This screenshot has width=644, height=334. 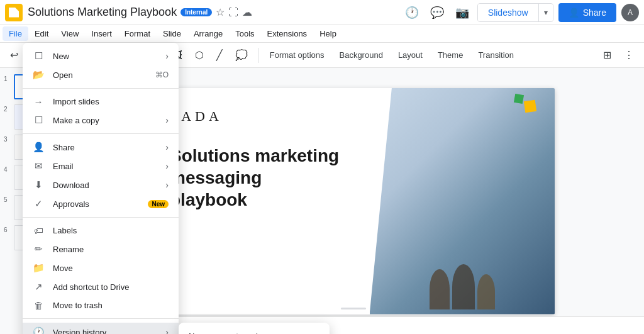 What do you see at coordinates (247, 13) in the screenshot?
I see `cloud-icon: ☁` at bounding box center [247, 13].